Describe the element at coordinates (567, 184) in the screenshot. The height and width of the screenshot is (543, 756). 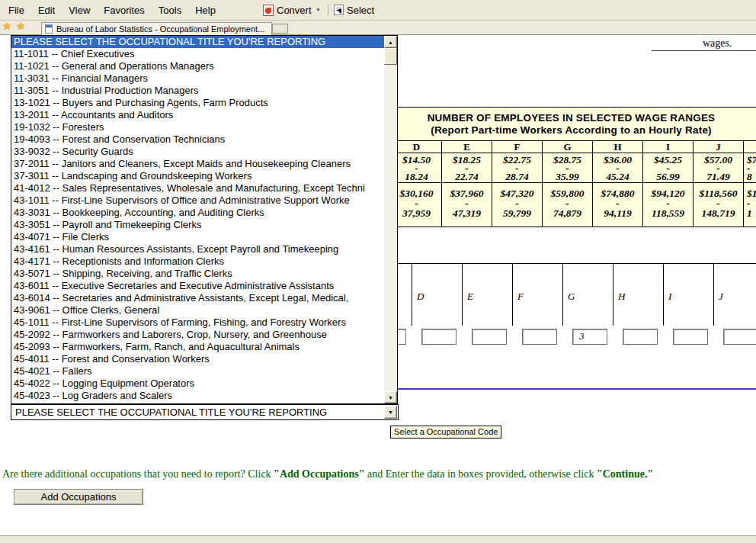
I see `wage-column: G $28.75 - 35.99 $59,800 - 74,879` at that location.